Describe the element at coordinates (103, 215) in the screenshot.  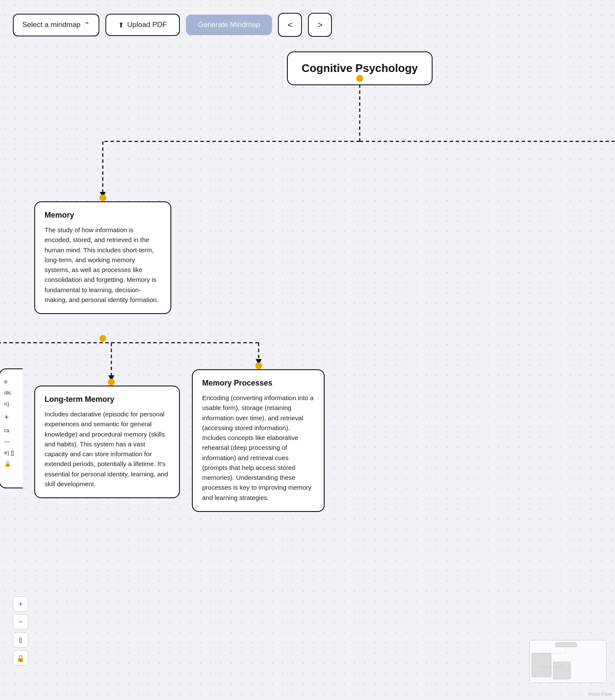
I see `memory-node-title: Memory` at that location.